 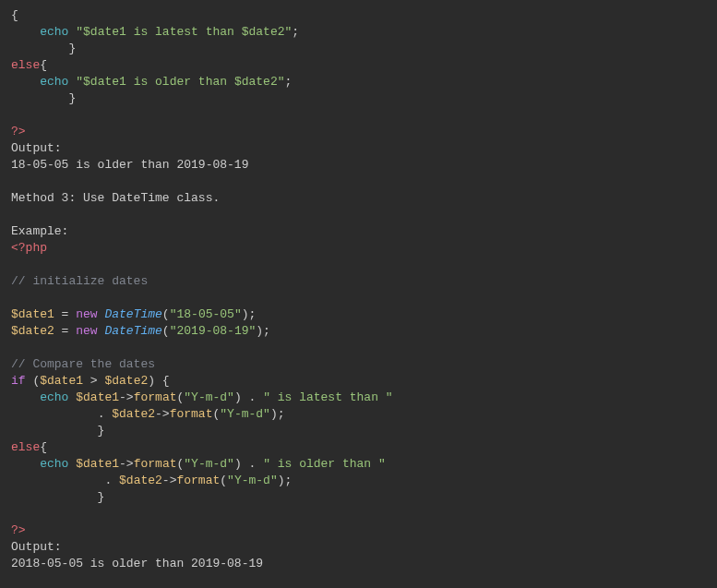 What do you see at coordinates (30, 247) in the screenshot?
I see `line: <?php` at bounding box center [30, 247].